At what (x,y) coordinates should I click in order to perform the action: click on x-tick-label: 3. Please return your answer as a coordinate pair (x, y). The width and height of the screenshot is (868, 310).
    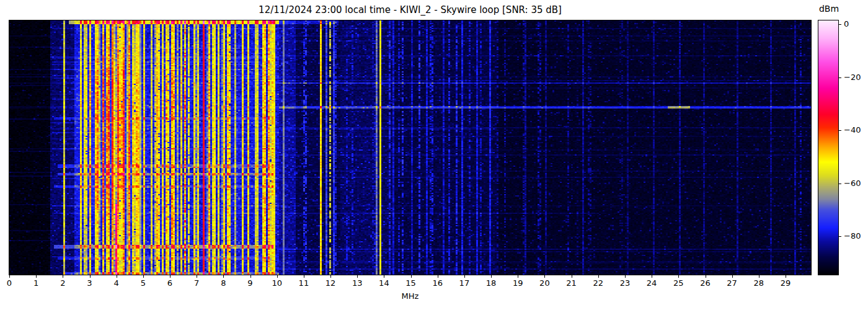
    Looking at the image, I should click on (90, 283).